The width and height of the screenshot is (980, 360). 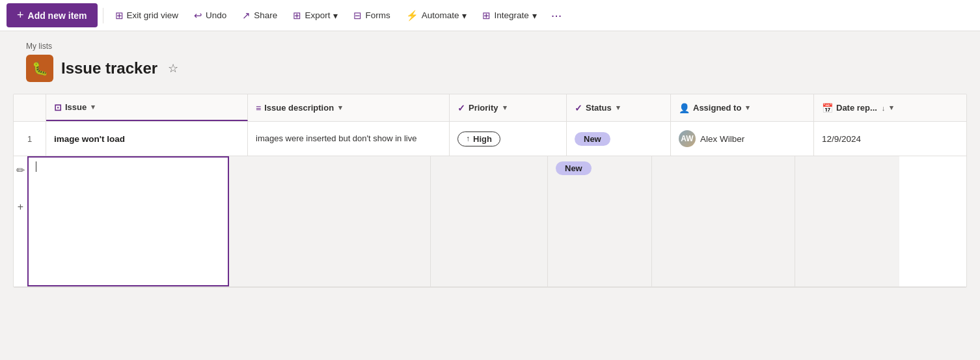 I want to click on export-button: ⊞ Export ▾, so click(x=315, y=16).